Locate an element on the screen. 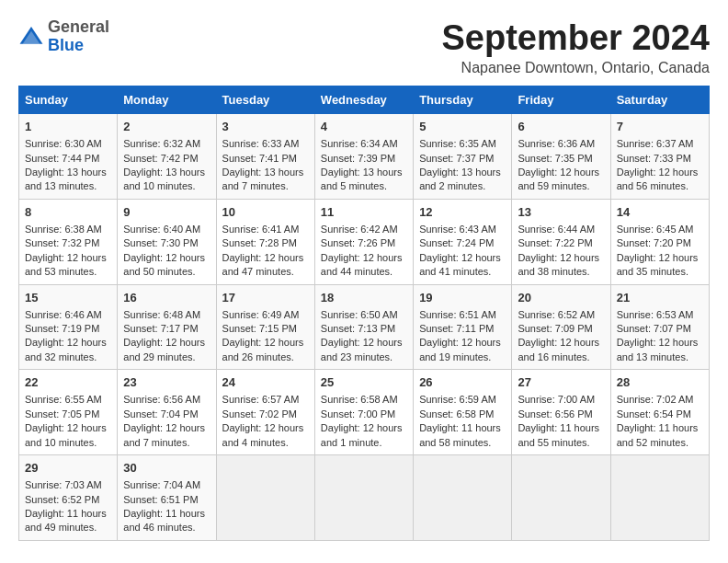  day-number: 24 is located at coordinates (266, 383).